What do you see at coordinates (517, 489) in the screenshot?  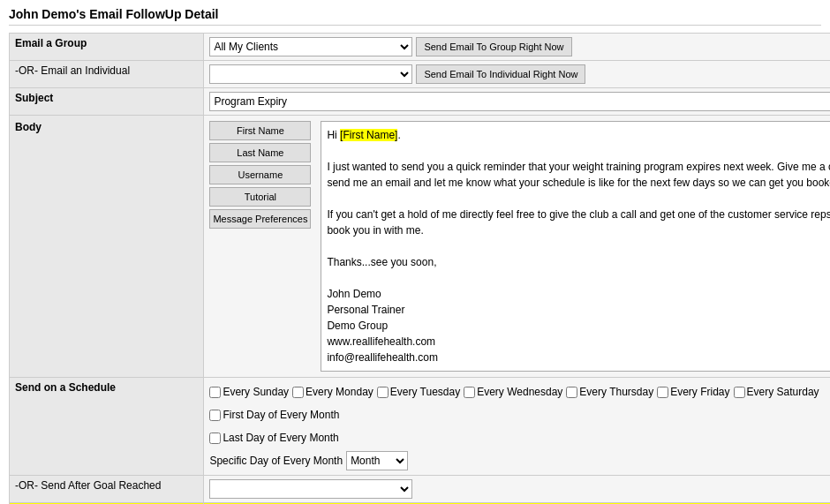 I see `goal-reached-content` at bounding box center [517, 489].